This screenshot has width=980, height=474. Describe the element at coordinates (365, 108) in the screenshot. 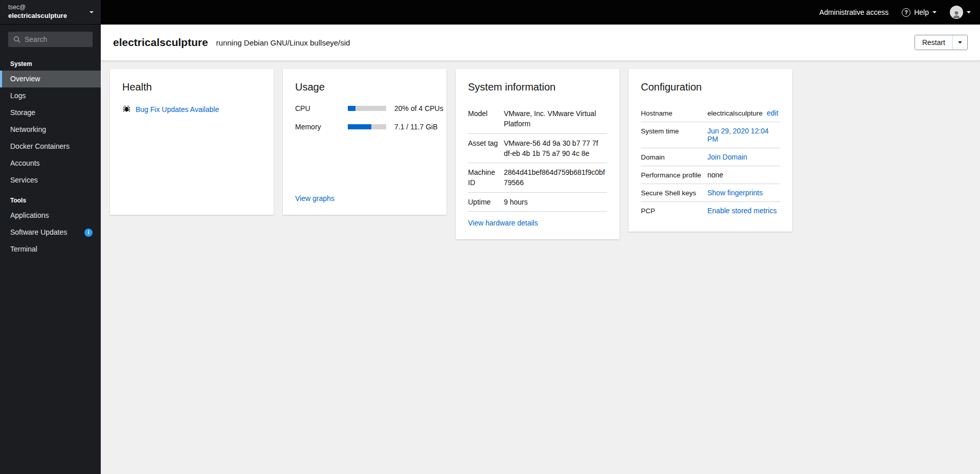

I see `usage-row-cpu: CPU 20% of 4 CPUs` at that location.